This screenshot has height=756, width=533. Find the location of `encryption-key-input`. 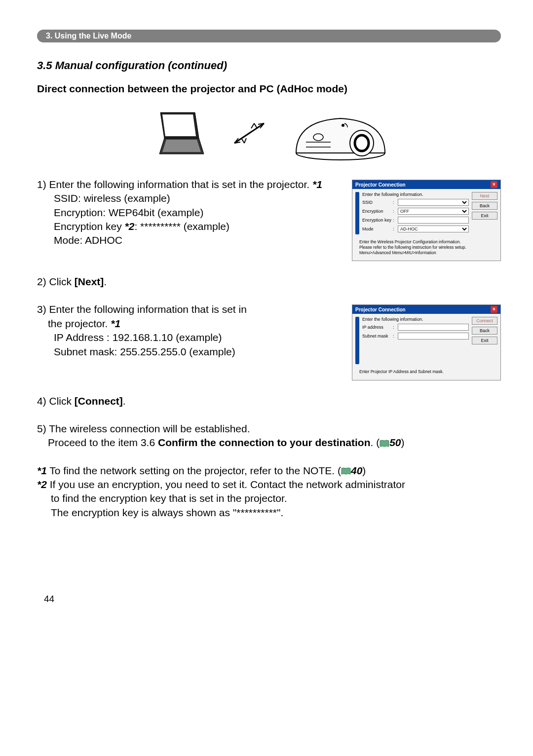

encryption-key-input is located at coordinates (433, 220).